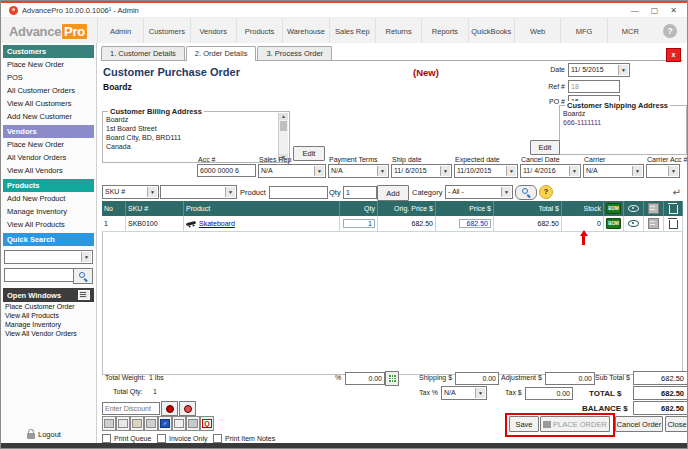 This screenshot has height=449, width=688. What do you see at coordinates (674, 224) in the screenshot?
I see `trash-icon` at bounding box center [674, 224].